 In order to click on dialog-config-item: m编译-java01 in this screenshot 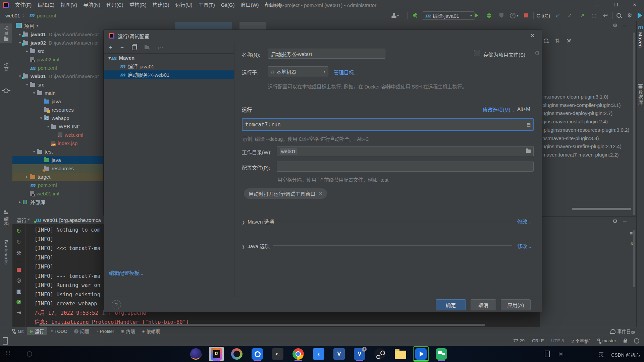, I will do `click(169, 66)`.